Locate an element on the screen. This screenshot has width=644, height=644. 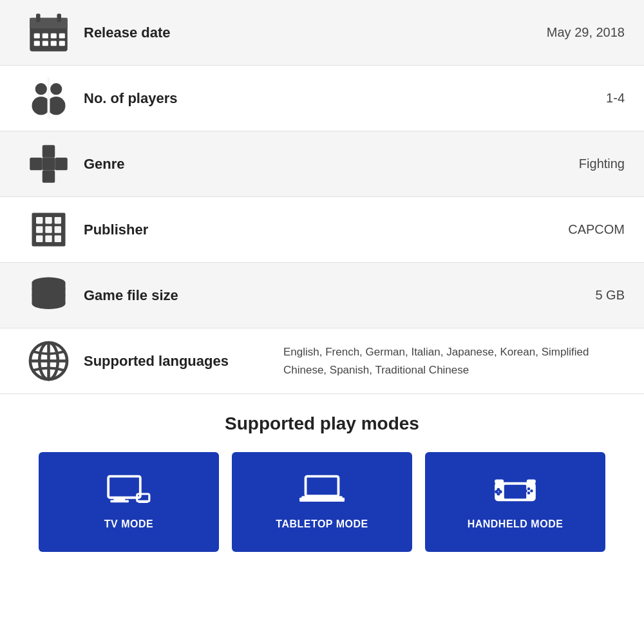
play-modes-grid: TV MODE TABLETOP MODE HANDHELD MODE is located at coordinates (322, 502).